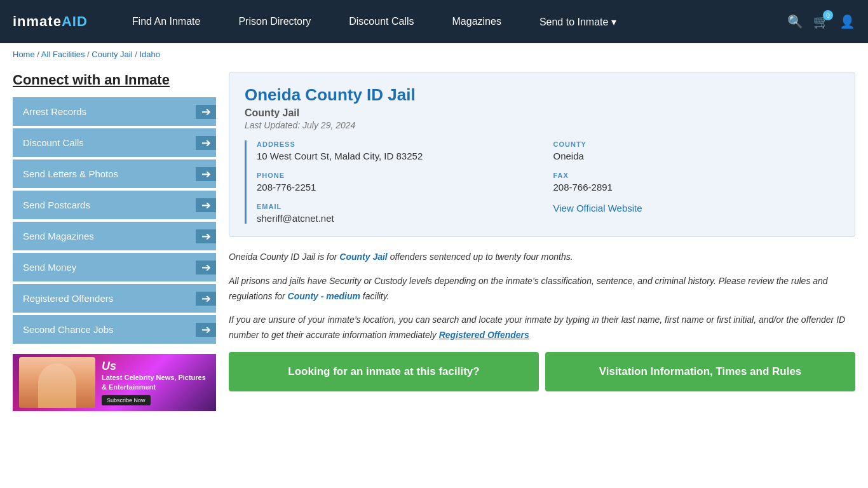  Describe the element at coordinates (375, 296) in the screenshot. I see `desc-para2-after: facility.` at that location.